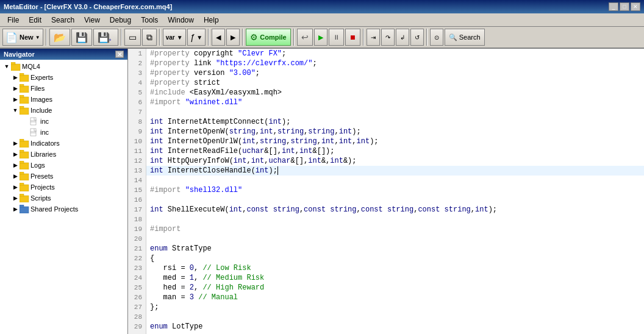 Image resolution: width=644 pixels, height=334 pixels. I want to click on code-line-17: 17 int ShellExecuteW(int,const string,co…, so click(386, 210).